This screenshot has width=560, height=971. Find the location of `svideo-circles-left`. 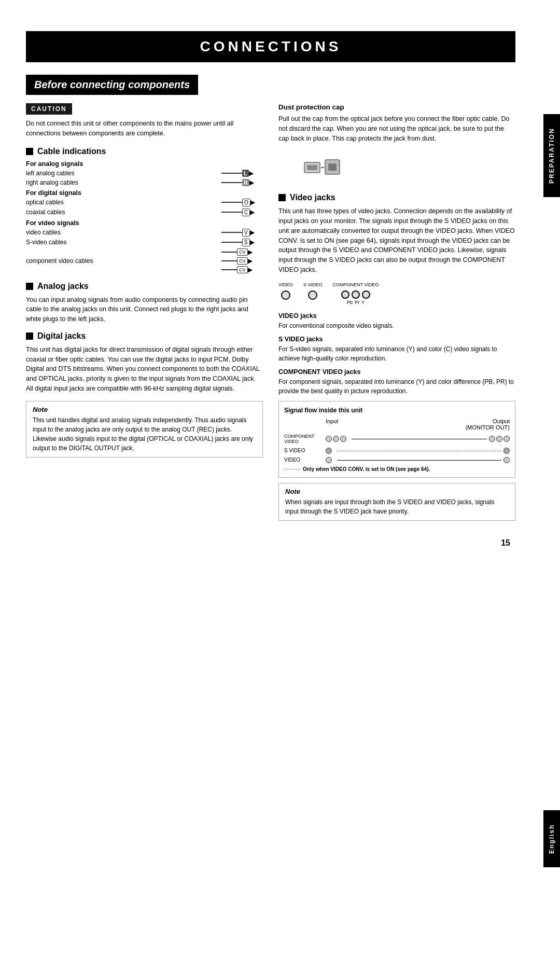

svideo-circles-left is located at coordinates (329, 451).